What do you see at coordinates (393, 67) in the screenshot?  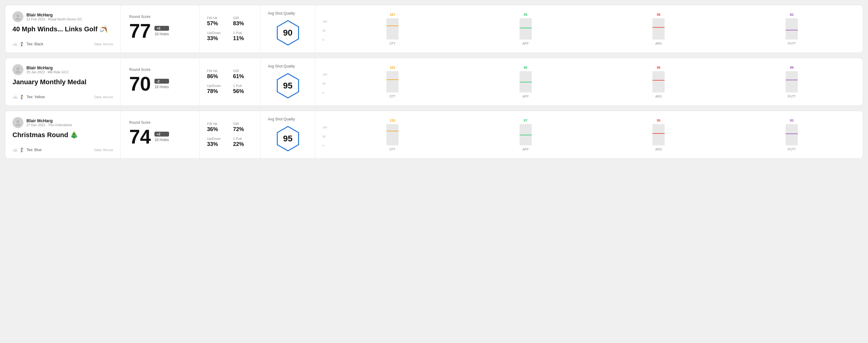 I see `bar-value: 101` at bounding box center [393, 67].